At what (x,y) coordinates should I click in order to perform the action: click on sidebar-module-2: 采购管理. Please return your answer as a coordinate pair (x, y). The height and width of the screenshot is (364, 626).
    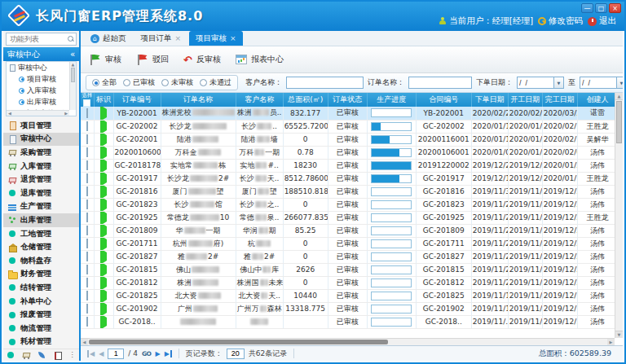
    Looking at the image, I should click on (41, 153).